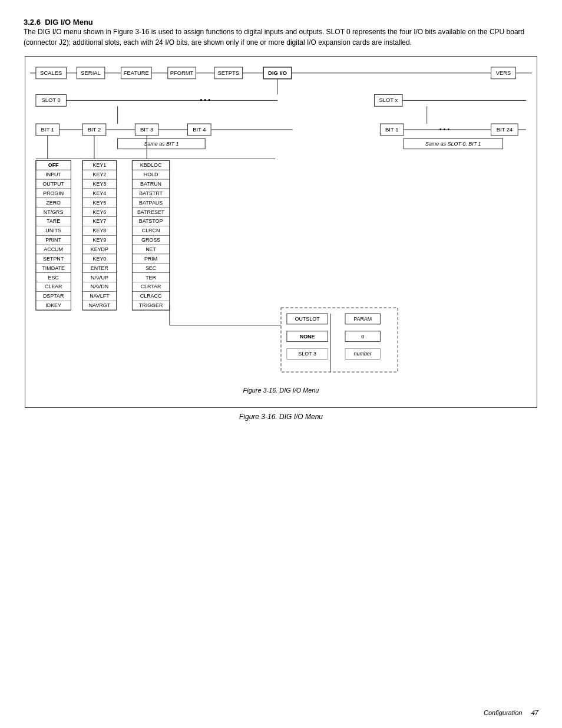 The height and width of the screenshot is (728, 562). I want to click on svg-text: BATSTRT, so click(151, 193).